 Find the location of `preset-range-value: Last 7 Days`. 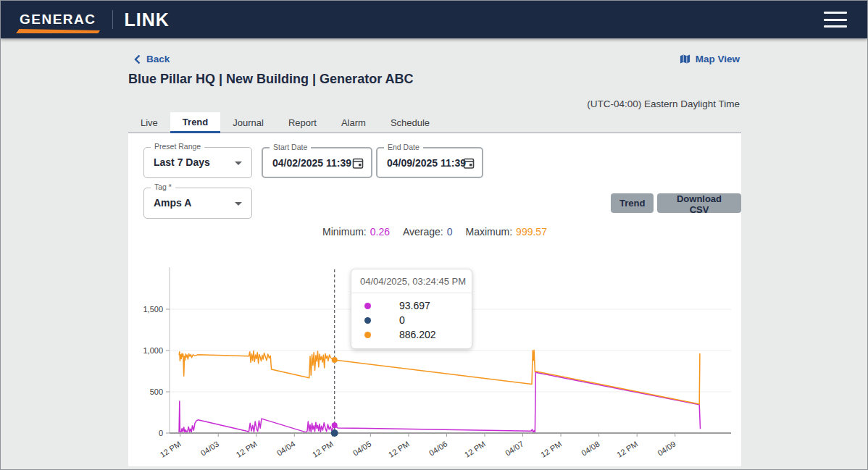

preset-range-value: Last 7 Days is located at coordinates (182, 162).